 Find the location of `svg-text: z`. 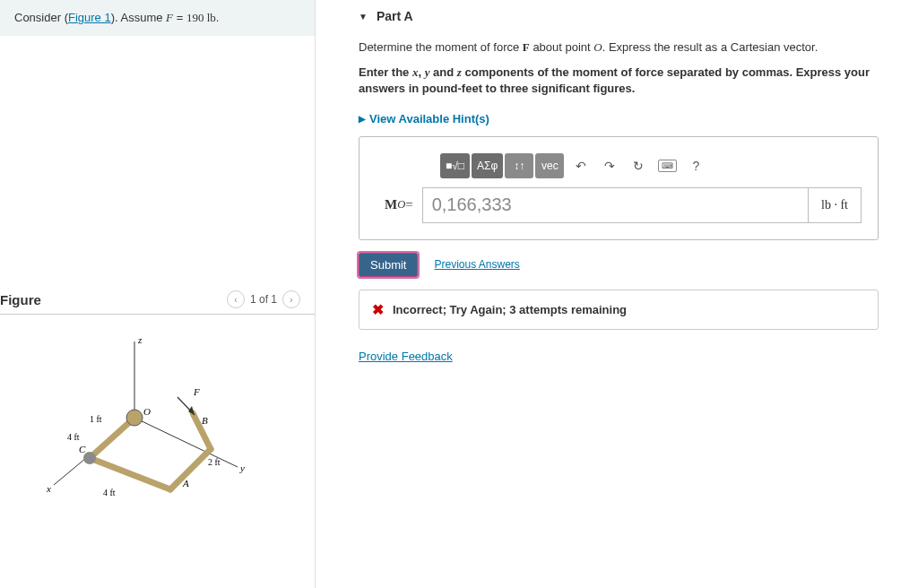

svg-text: z is located at coordinates (140, 340).